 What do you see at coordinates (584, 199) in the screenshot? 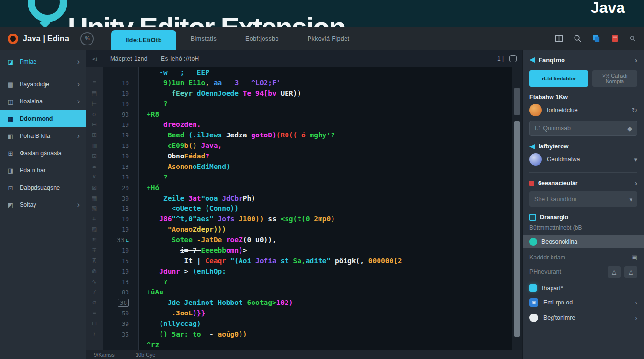
I see `assoc-dropdown: Slre Fkaundfdni ▾` at bounding box center [584, 199].